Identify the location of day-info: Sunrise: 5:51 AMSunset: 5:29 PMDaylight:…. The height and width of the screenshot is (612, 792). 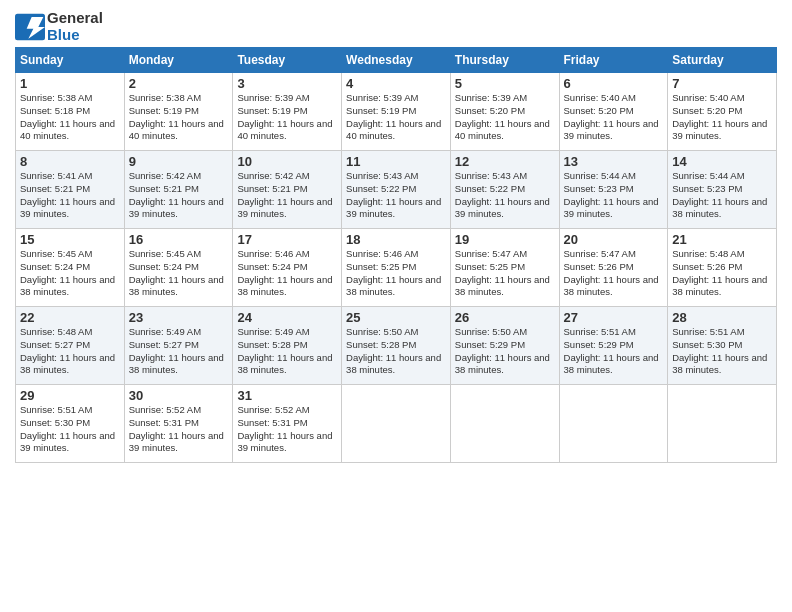
(612, 350).